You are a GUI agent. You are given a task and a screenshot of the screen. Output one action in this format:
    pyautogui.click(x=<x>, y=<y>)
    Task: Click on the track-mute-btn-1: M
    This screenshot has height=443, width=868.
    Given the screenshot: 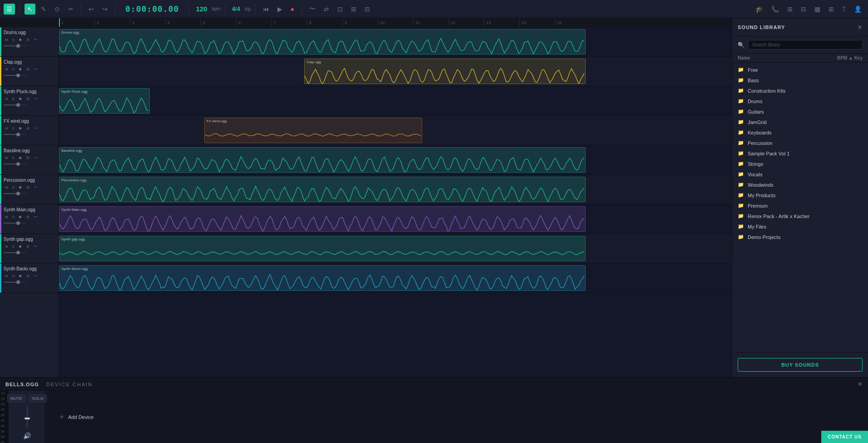 What is the action you would take?
    pyautogui.click(x=6, y=69)
    